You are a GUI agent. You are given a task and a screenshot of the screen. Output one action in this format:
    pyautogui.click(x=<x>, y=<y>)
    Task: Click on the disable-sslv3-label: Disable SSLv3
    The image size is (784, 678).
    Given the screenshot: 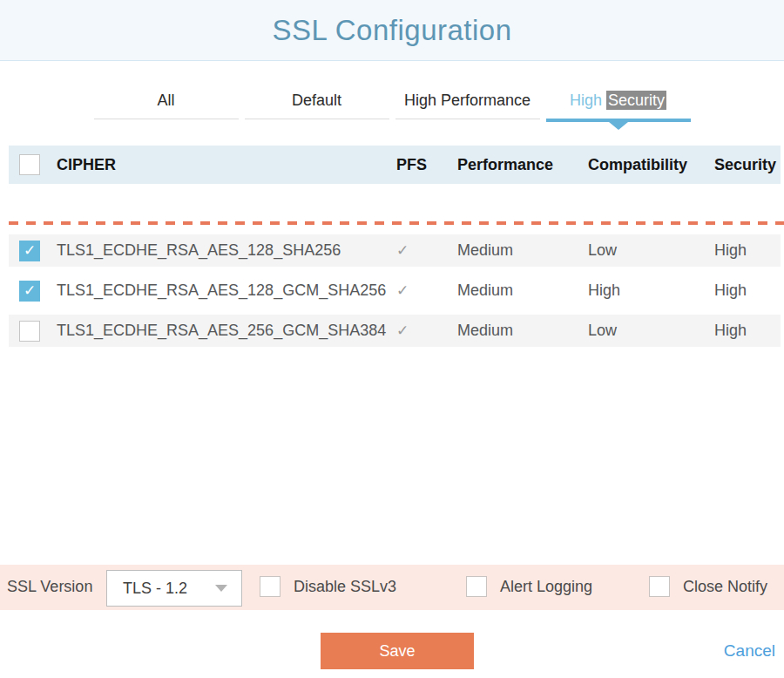 What is the action you would take?
    pyautogui.click(x=345, y=587)
    